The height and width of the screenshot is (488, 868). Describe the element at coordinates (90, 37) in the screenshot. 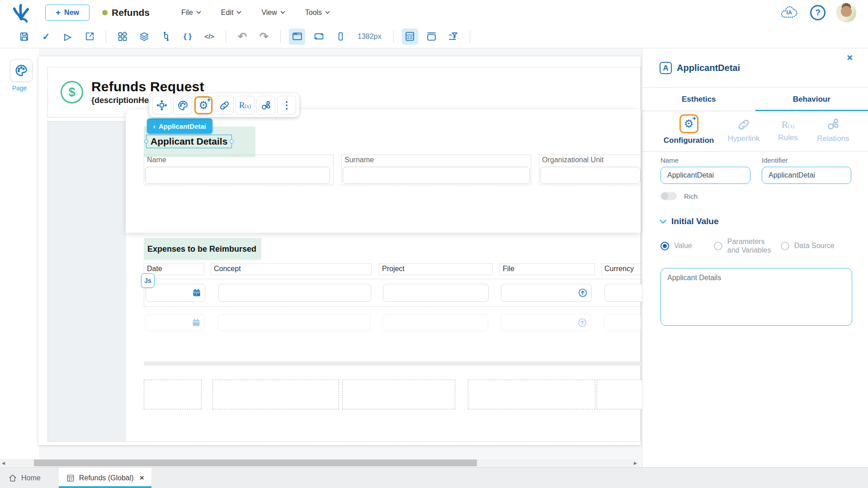

I see `publish-button` at that location.